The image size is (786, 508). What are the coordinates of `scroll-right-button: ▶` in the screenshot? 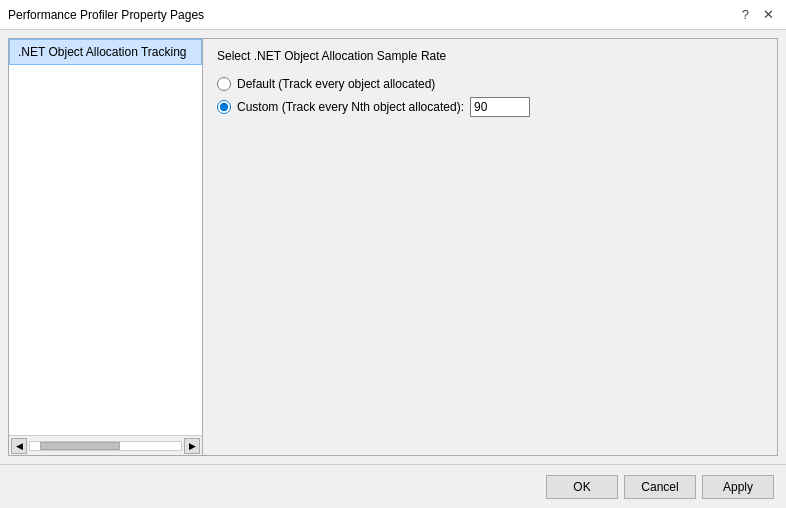 It's located at (192, 446).